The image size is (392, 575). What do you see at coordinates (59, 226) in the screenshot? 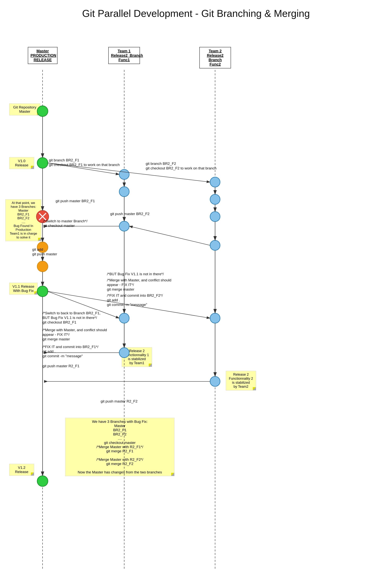
I see `svg-text: git checkout master` at bounding box center [59, 226].